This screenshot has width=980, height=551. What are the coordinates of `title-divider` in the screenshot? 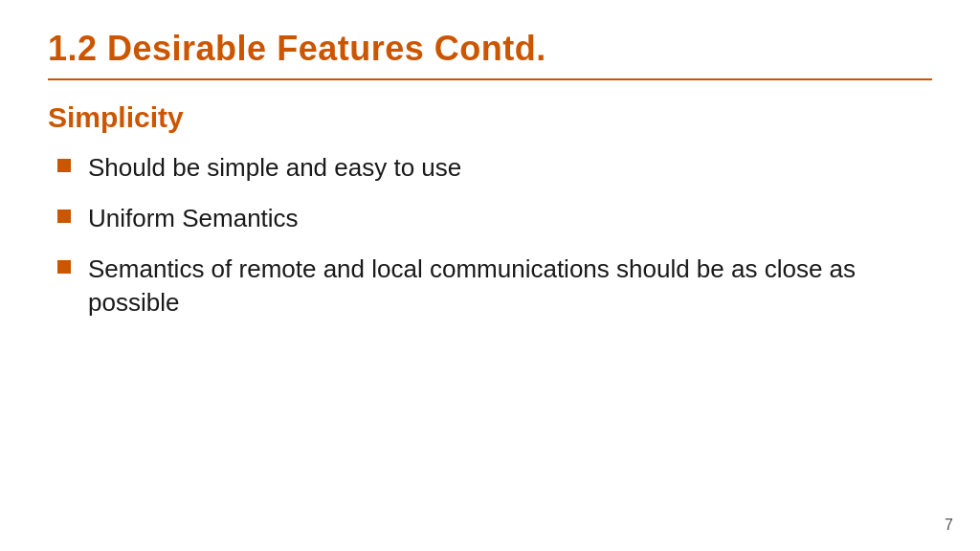 It's located at (490, 79).